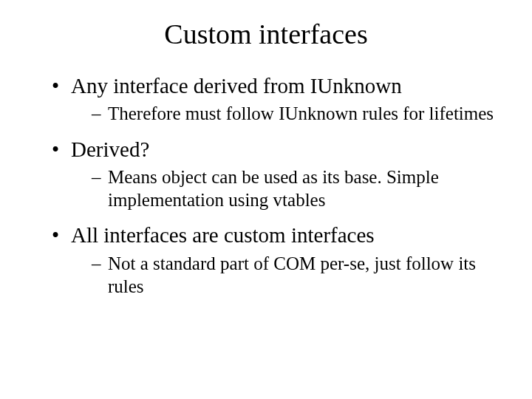 This screenshot has width=532, height=399. Describe the element at coordinates (110, 149) in the screenshot. I see `bullet-text: Derived?` at that location.